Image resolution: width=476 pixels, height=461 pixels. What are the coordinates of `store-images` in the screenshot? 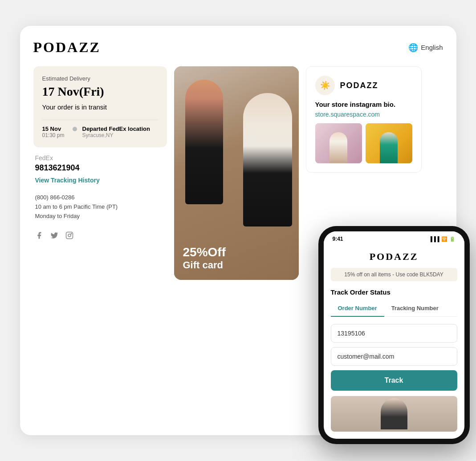 It's located at (364, 143).